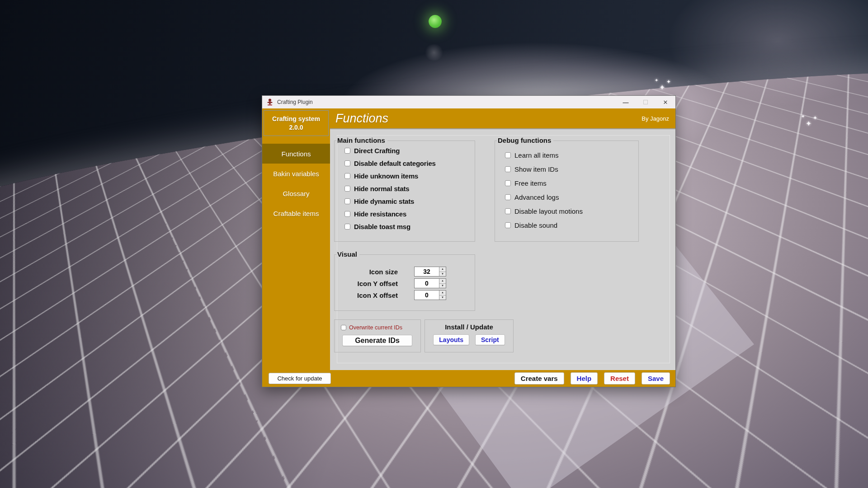 This screenshot has width=868, height=488. I want to click on author-credit: By Jagonz, so click(656, 118).